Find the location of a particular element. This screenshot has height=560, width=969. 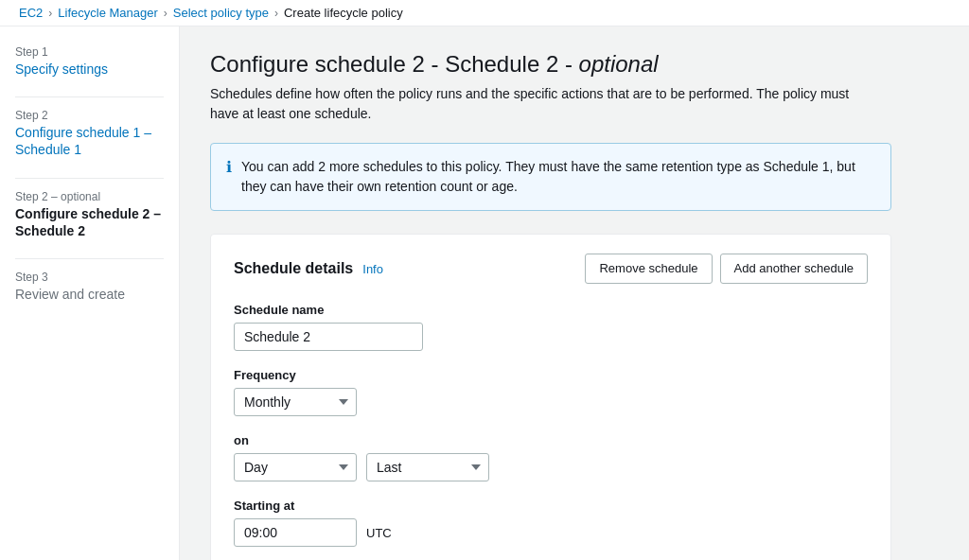

info-circle-icon: ℹ is located at coordinates (229, 166).